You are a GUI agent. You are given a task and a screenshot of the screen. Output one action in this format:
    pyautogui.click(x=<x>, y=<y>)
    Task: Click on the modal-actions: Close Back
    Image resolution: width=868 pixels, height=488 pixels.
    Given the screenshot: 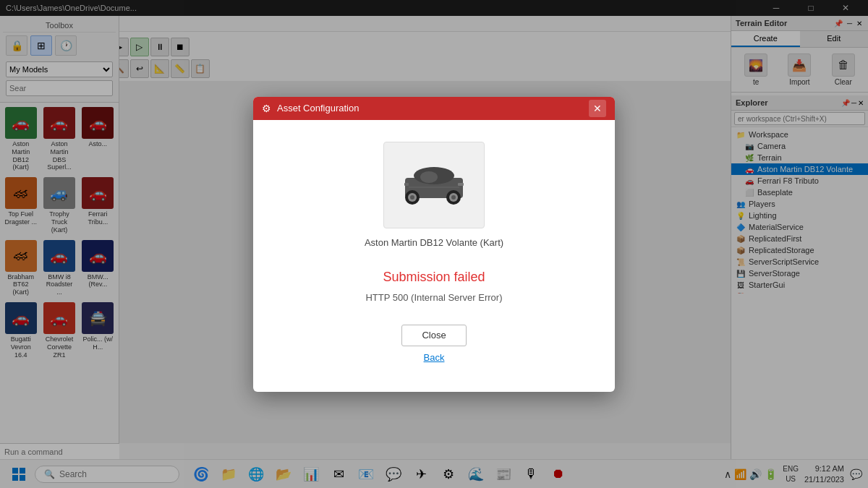 What is the action you would take?
    pyautogui.click(x=434, y=347)
    